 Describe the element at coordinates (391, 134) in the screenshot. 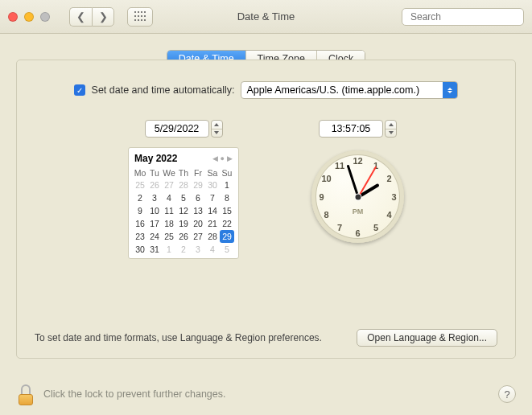

I see `time-stepper-down` at that location.